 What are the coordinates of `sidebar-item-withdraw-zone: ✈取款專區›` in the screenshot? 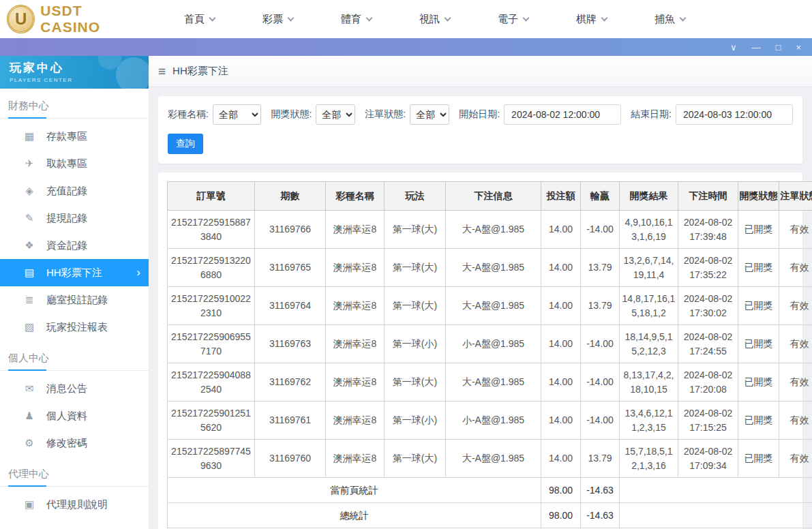 It's located at (74, 164).